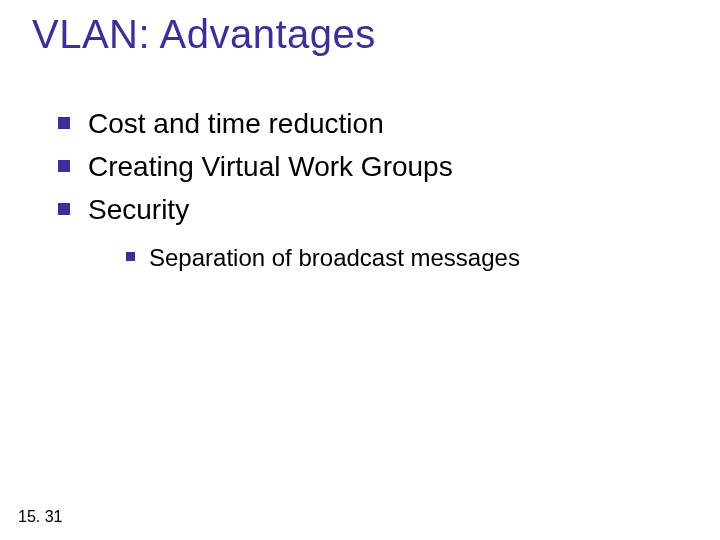  What do you see at coordinates (369, 166) in the screenshot?
I see `list-item: Creating Virtual Work Groups` at bounding box center [369, 166].